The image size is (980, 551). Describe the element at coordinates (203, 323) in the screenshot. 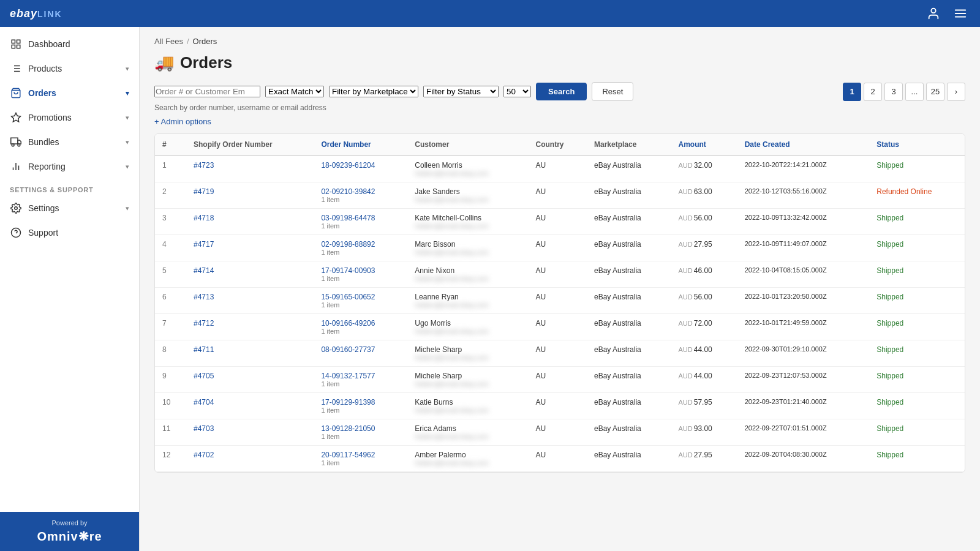

I see `shopify-link: #4712` at that location.